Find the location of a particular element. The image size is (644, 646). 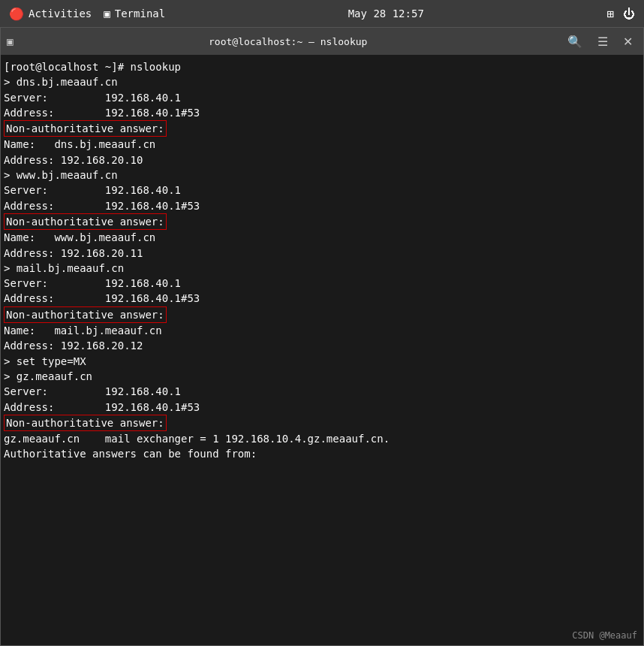

terminal-line: Name: mail.bj.meaauf.cn is located at coordinates (322, 331).